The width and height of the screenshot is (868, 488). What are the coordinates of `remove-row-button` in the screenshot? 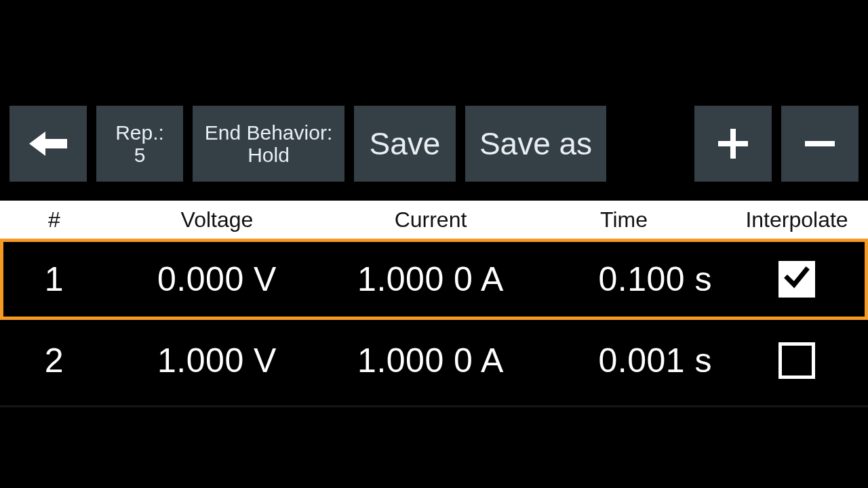 It's located at (820, 144).